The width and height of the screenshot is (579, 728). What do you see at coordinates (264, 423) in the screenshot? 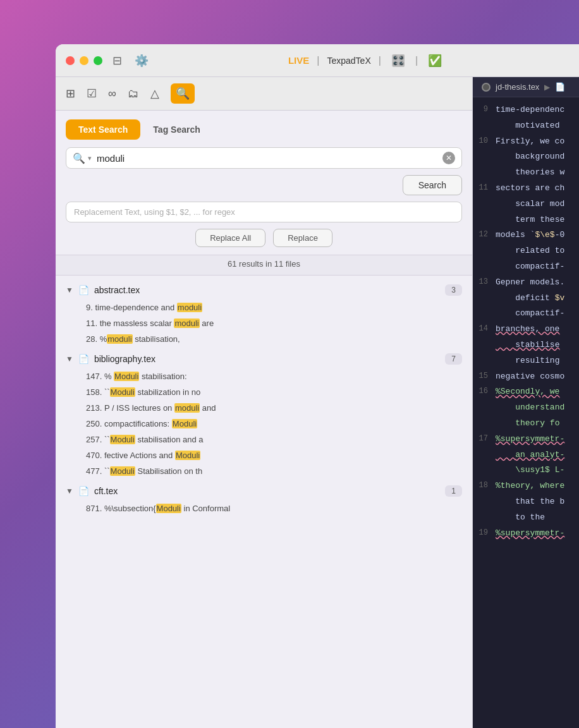
I see `list-item: 250. compactifications: Moduli` at bounding box center [264, 423].